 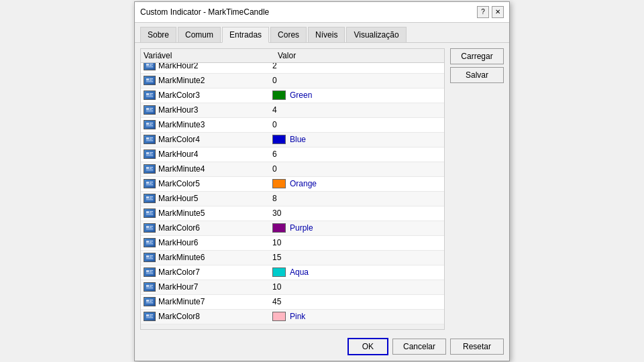 I want to click on window-title: Custom Indicator - MarkTimeCandle, so click(x=205, y=12).